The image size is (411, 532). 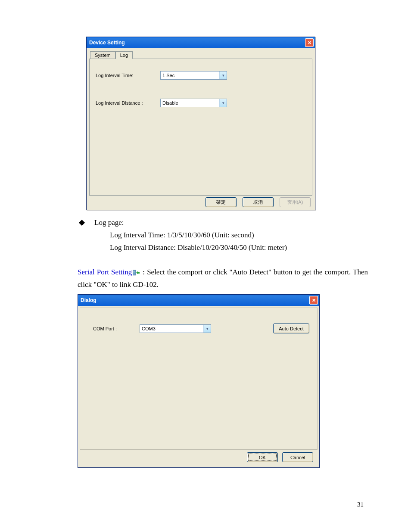 What do you see at coordinates (105, 272) in the screenshot?
I see `serial-port-setting-link: Serial Port Setting` at bounding box center [105, 272].